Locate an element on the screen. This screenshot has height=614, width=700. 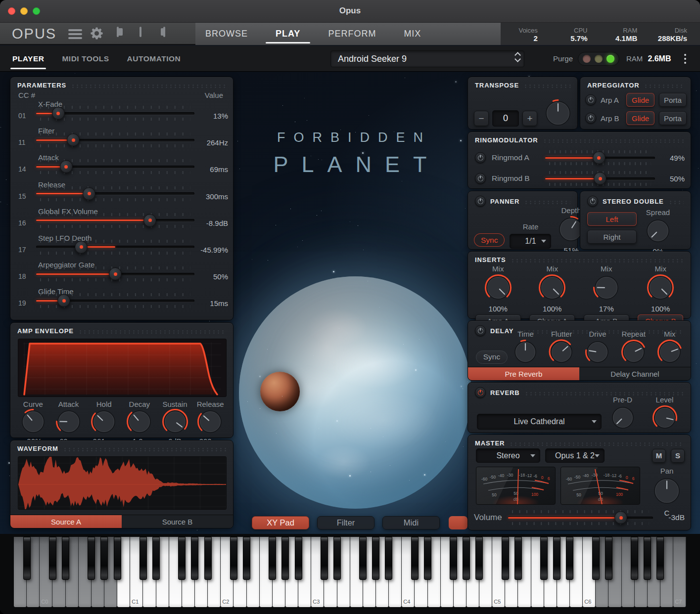
channel-select: Stereo is located at coordinates (508, 456).